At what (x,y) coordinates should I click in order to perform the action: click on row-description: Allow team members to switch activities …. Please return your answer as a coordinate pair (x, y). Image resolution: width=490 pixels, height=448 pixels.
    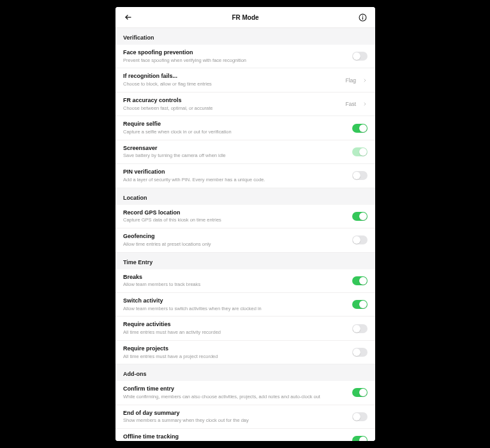
    Looking at the image, I should click on (235, 309).